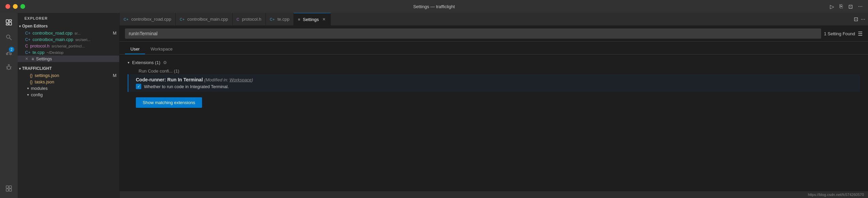  I want to click on tab-label-protocol: protocol.h, so click(251, 19).